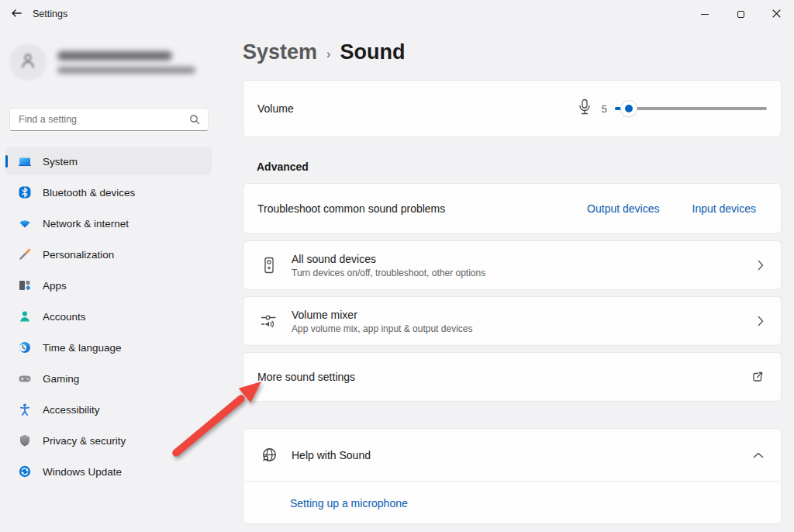 This screenshot has height=532, width=794. Describe the element at coordinates (16, 14) in the screenshot. I see `back-button` at that location.